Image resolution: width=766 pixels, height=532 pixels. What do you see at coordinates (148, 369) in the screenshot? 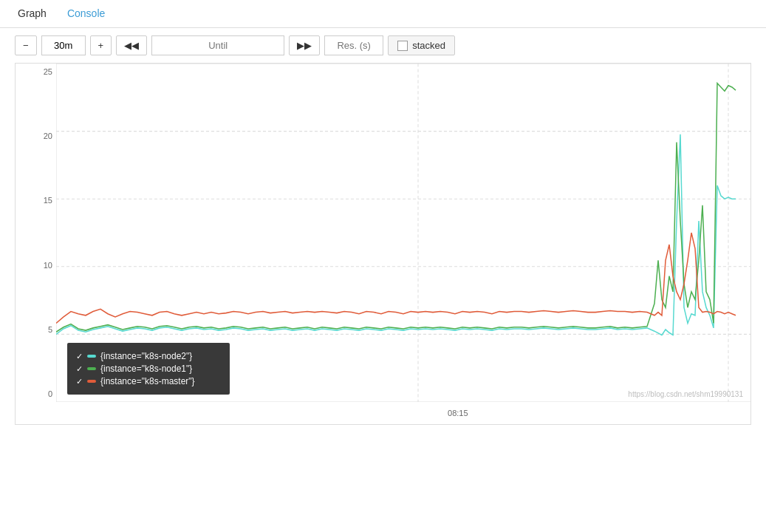
I see `legend: ✓ {instance="k8s-node2"} ✓ {instance="k8…` at bounding box center [148, 369].